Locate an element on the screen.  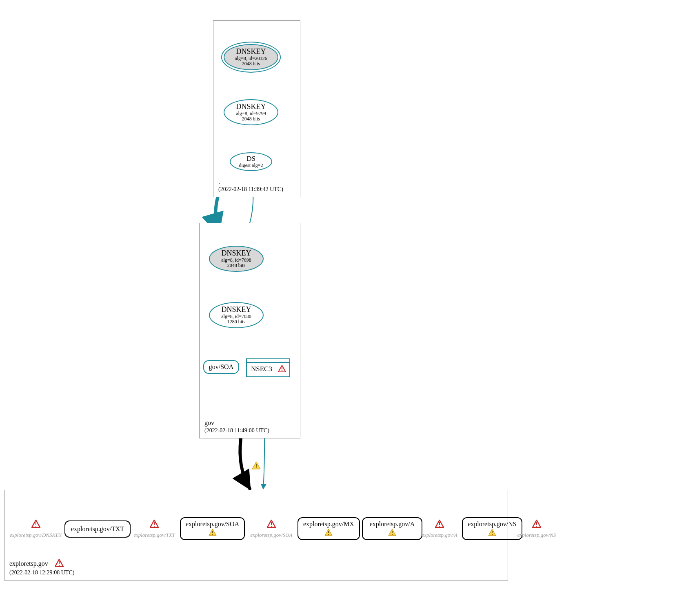
node-root-zsk: DNSKEY alg=8, id=9799 2048 bits is located at coordinates (251, 112).